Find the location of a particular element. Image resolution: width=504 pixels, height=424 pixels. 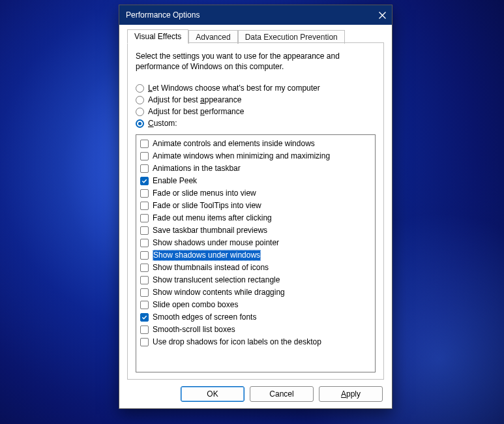

option-label: Smooth-scroll list boxes is located at coordinates (194, 330).